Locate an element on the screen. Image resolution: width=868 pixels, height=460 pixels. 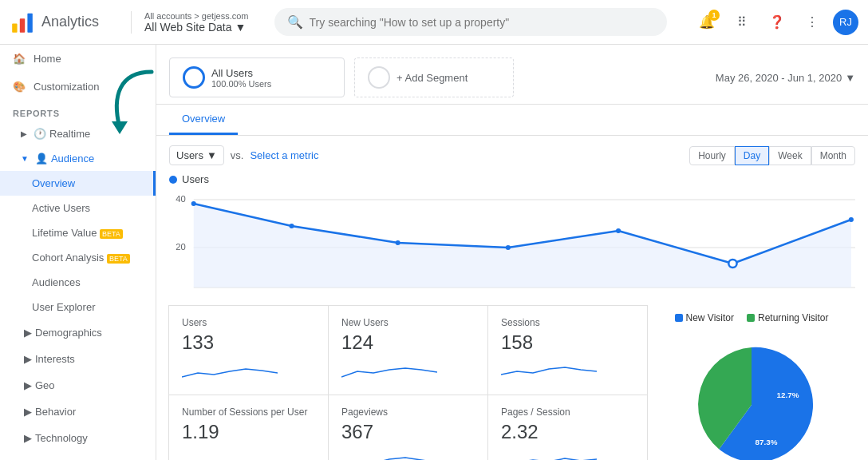
pie-legend-new: New Visitor is located at coordinates (704, 318).